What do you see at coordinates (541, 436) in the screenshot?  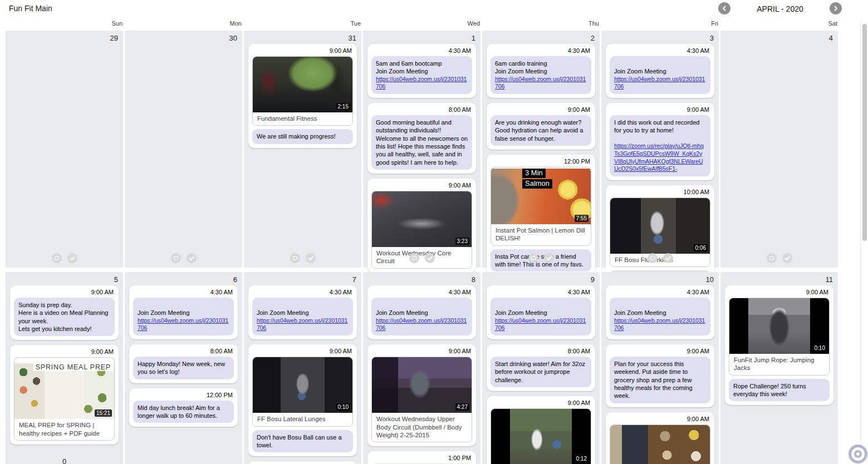 I see `video-thumbnail: 0:12` at bounding box center [541, 436].